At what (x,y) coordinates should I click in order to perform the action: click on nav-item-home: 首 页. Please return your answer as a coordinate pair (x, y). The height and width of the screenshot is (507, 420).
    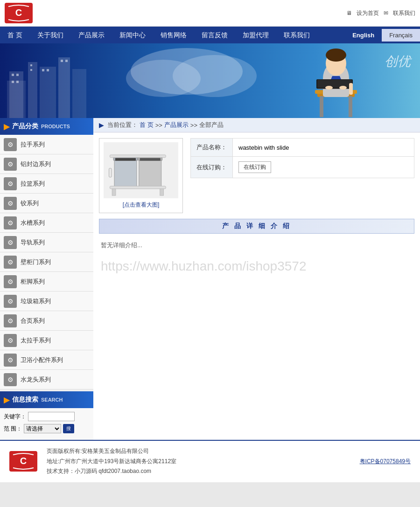
    Looking at the image, I should click on (15, 35).